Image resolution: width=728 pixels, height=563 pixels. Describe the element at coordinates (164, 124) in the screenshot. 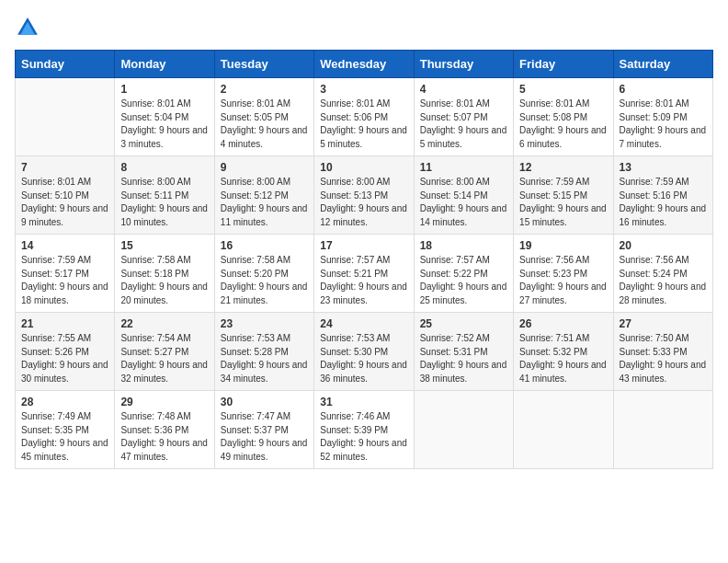

I see `day-info: Sunrise: 8:01 AMSunset: 5:04 PMDaylight:…` at that location.